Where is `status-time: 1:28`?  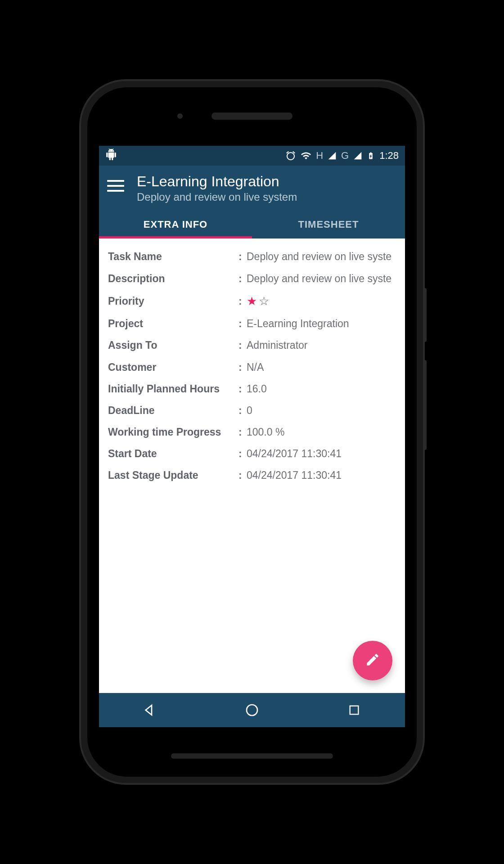
status-time: 1:28 is located at coordinates (389, 156).